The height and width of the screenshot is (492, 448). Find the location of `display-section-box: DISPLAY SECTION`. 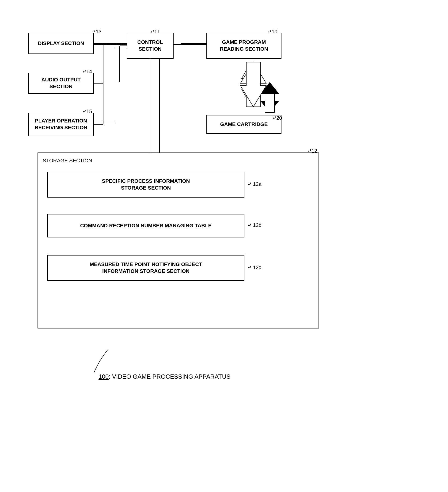

display-section-box: DISPLAY SECTION is located at coordinates (61, 43).